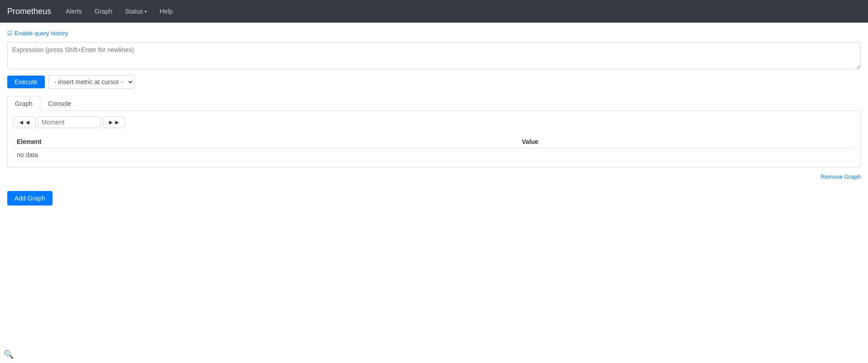 This screenshot has height=363, width=868. What do you see at coordinates (10, 33) in the screenshot?
I see `history-icon: ☑` at bounding box center [10, 33].